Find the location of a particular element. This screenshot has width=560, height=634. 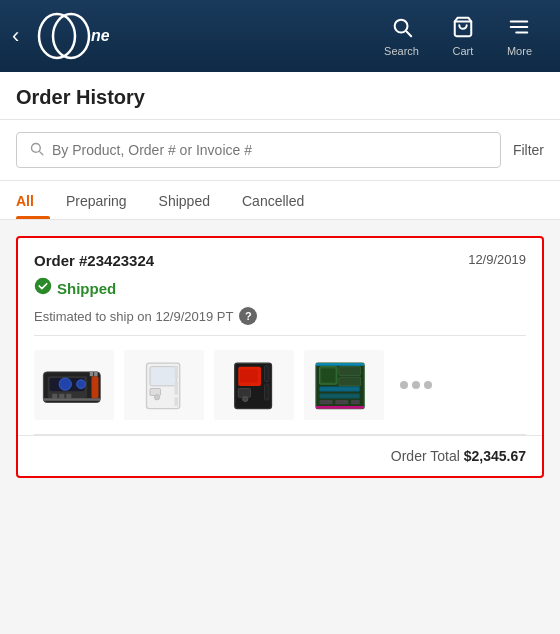

order-status: Shipped is located at coordinates (280, 290).